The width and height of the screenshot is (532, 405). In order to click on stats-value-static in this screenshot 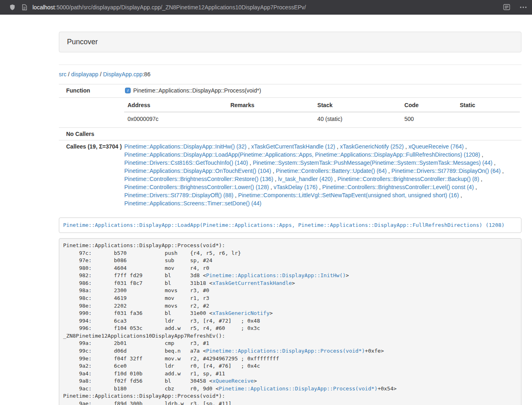, I will do `click(488, 118)`.